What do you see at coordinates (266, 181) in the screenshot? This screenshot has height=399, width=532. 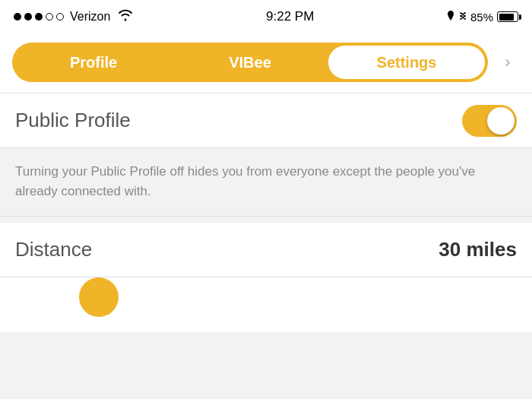 I see `public-profile-description: Turning your Public Profile off hides yo…` at bounding box center [266, 181].